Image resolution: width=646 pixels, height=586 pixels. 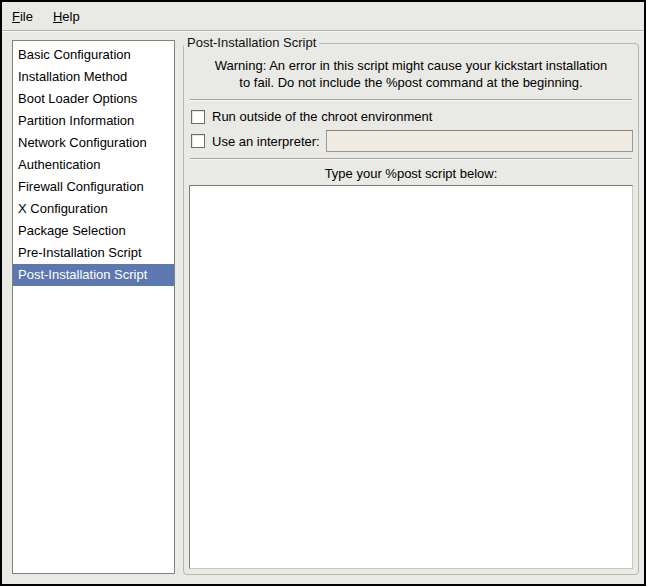 I want to click on sidebar-item-package-selection: Package Selection, so click(x=94, y=231).